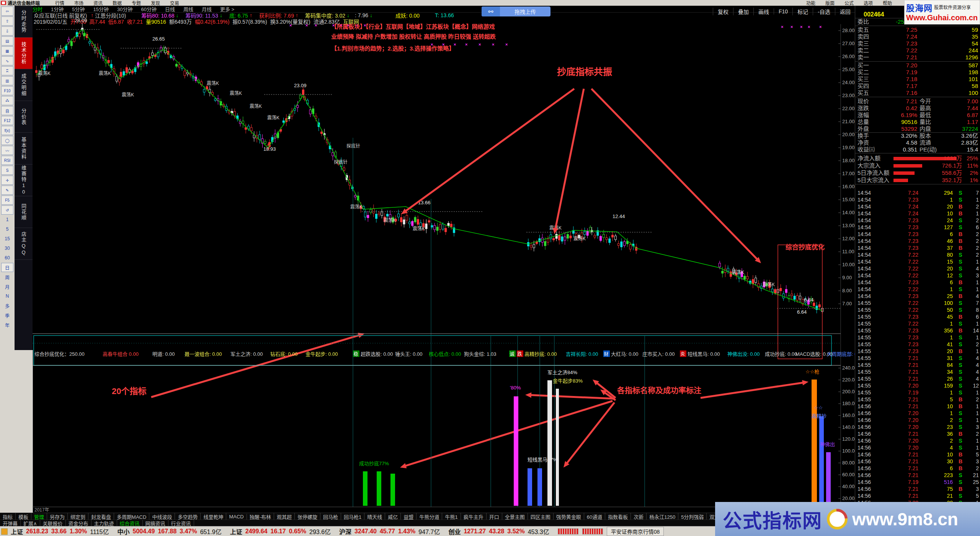  Describe the element at coordinates (162, 516) in the screenshot. I see `bottom-tab-中线波段: 中线波段` at that location.